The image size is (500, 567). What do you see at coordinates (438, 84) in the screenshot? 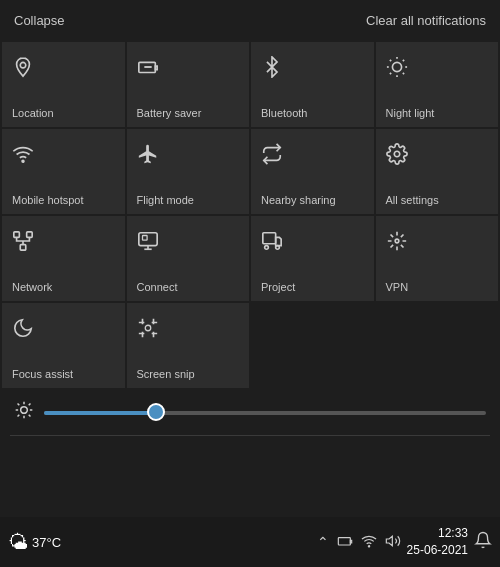
I see `tile-night-light: Night light` at bounding box center [438, 84].